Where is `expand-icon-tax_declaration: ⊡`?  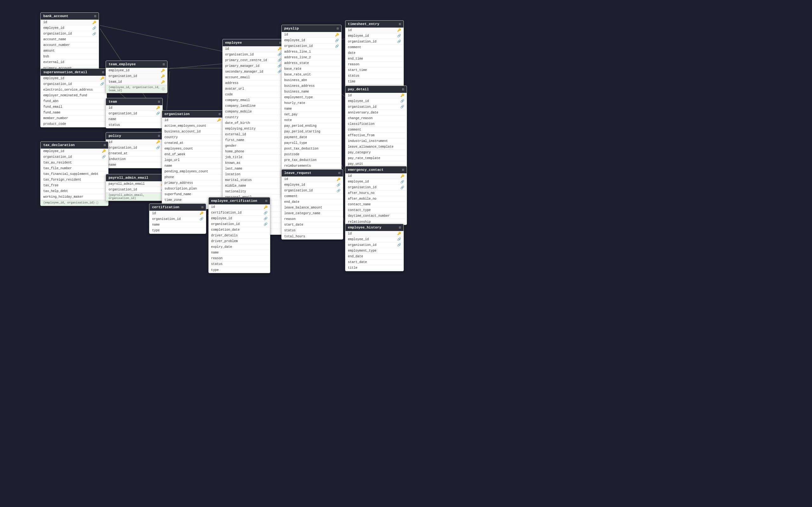
expand-icon-tax_declaration: ⊡ is located at coordinates (105, 145).